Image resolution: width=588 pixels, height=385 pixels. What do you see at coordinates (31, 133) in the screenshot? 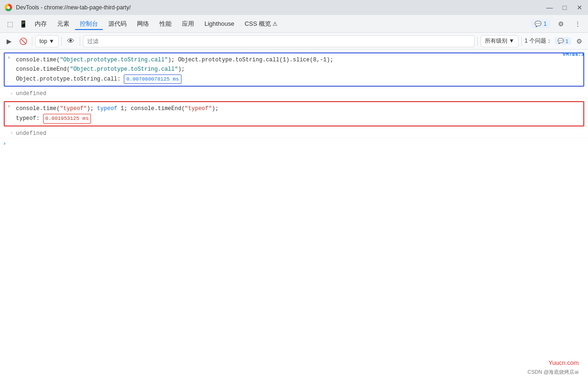
I see `undefined-text-2: undefined` at bounding box center [31, 133].